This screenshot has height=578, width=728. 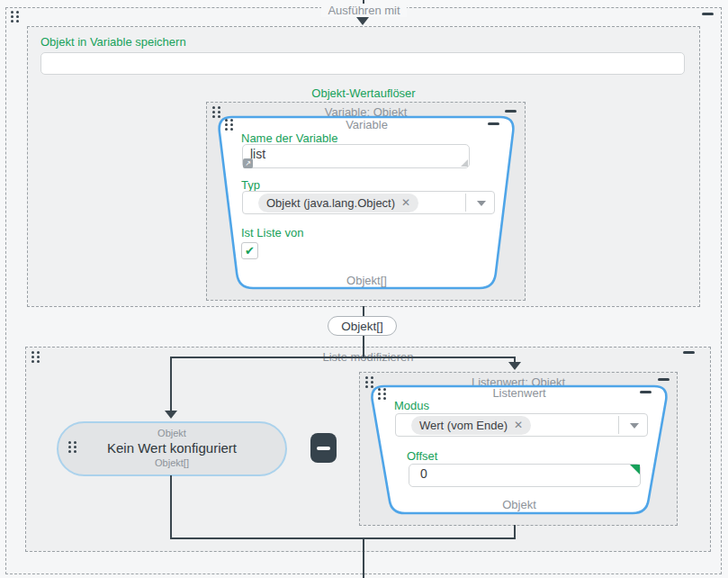 What do you see at coordinates (250, 250) in the screenshot?
I see `is-list-checkbox: ✔` at bounding box center [250, 250].